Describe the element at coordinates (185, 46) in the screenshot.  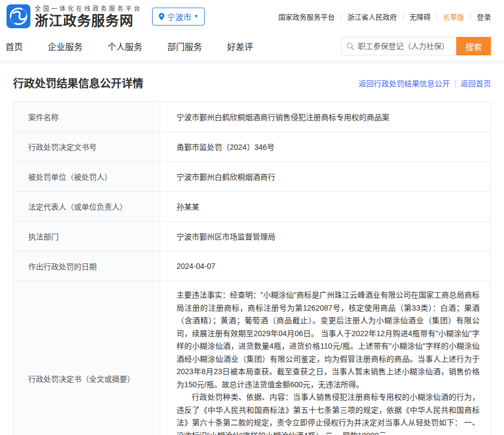
I see `nav-item-department-services: 部门服务` at that location.